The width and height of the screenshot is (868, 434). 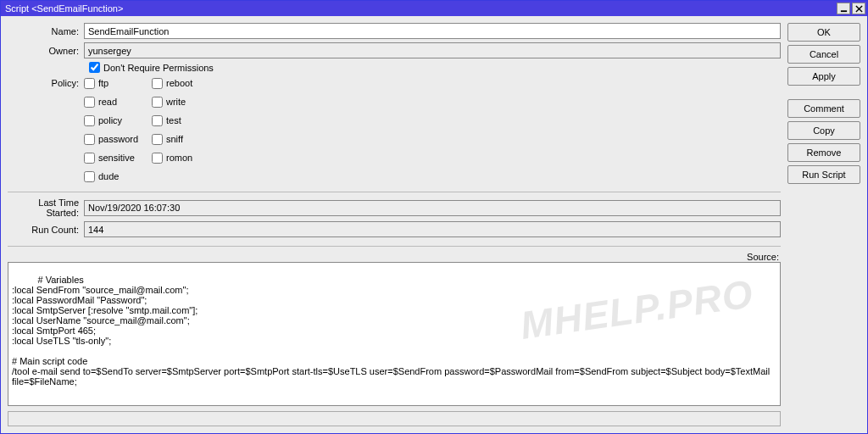 I want to click on policy-test-label: test, so click(x=174, y=120).